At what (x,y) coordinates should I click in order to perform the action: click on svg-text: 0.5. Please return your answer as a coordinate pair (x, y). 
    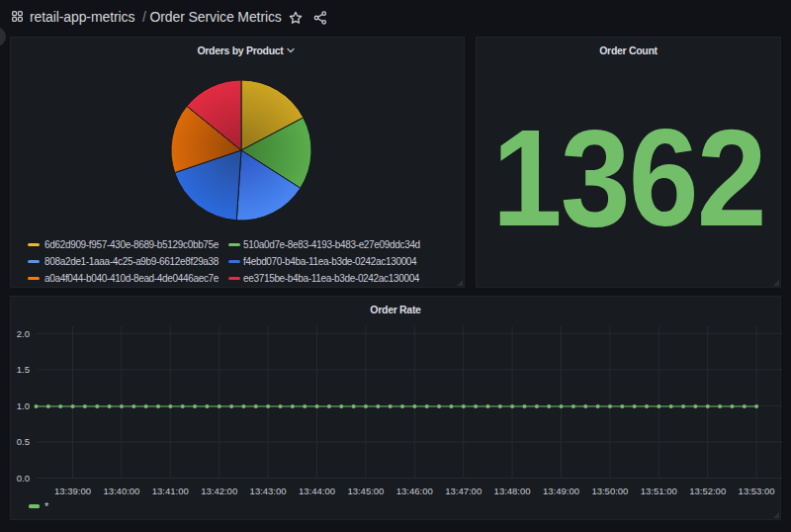
    Looking at the image, I should click on (24, 441).